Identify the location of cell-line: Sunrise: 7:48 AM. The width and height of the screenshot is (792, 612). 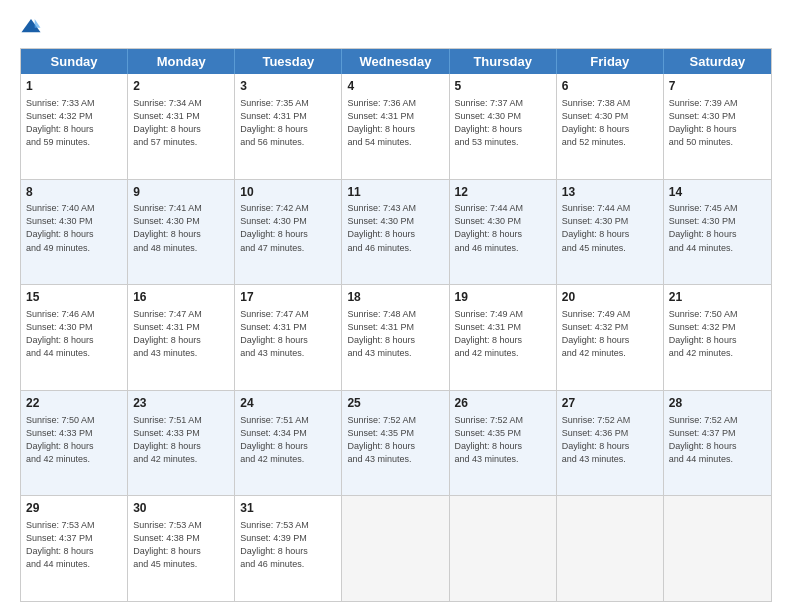
(395, 314).